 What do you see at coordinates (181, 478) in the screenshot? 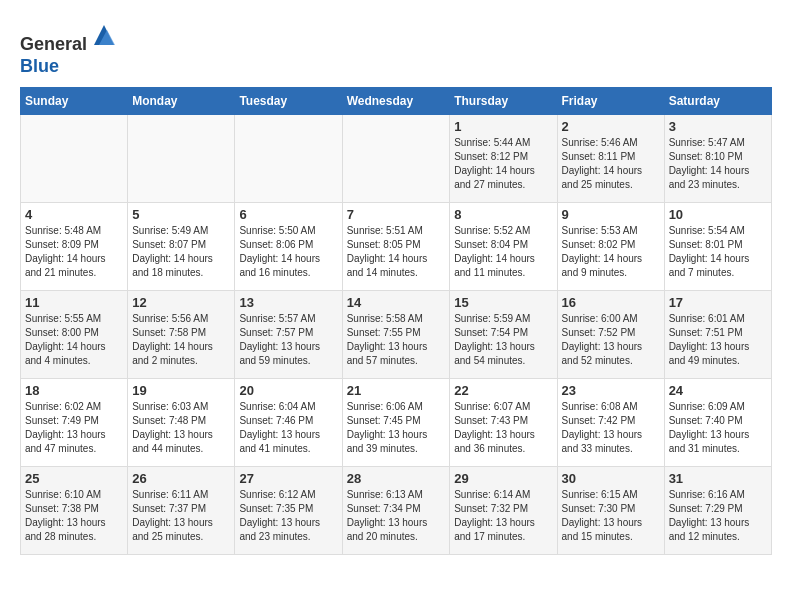
I see `day-number: 26` at bounding box center [181, 478].